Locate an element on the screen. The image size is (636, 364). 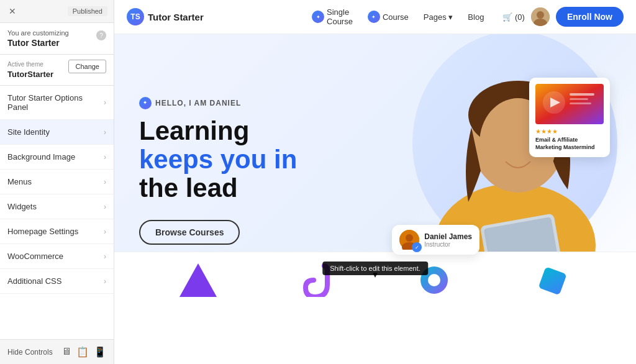
desktop-icon: 🖥 is located at coordinates (66, 352).